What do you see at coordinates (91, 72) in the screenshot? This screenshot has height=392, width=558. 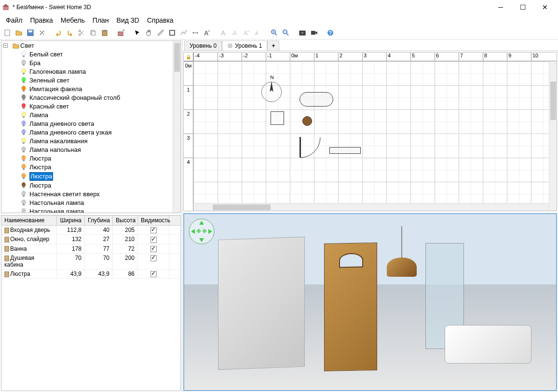 I see `catalog-item: Галогеновая лампа` at bounding box center [91, 72].